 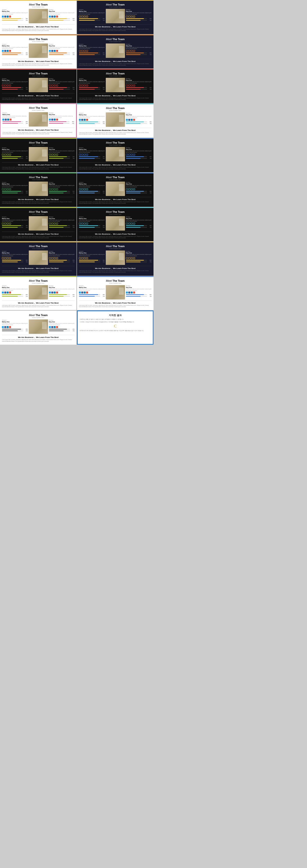 I want to click on li-3r: in, so click(x=55, y=51).